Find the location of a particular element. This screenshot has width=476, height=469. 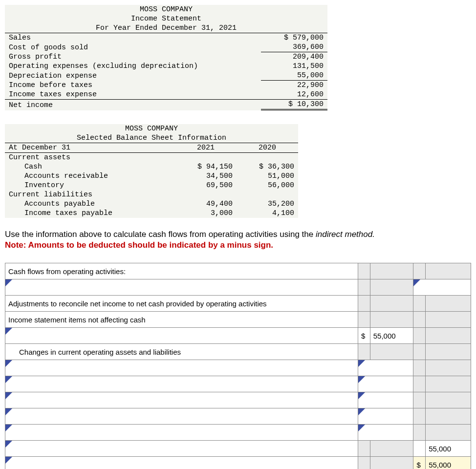

bs-col-date: At December 31 is located at coordinates (90, 148).